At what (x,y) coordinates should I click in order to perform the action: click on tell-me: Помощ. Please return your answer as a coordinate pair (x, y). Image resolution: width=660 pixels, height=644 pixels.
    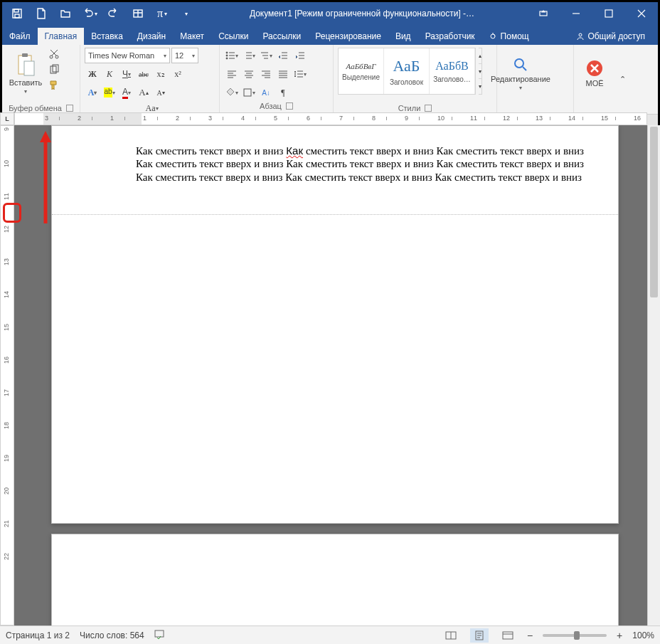
    Looking at the image, I should click on (509, 36).